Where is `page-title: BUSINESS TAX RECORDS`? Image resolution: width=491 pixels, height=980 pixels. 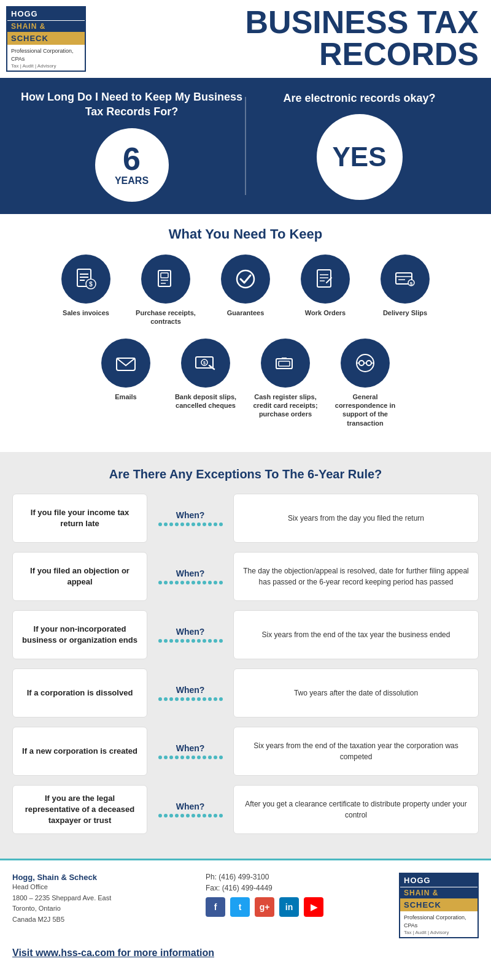
page-title: BUSINESS TAX RECORDS is located at coordinates (282, 38).